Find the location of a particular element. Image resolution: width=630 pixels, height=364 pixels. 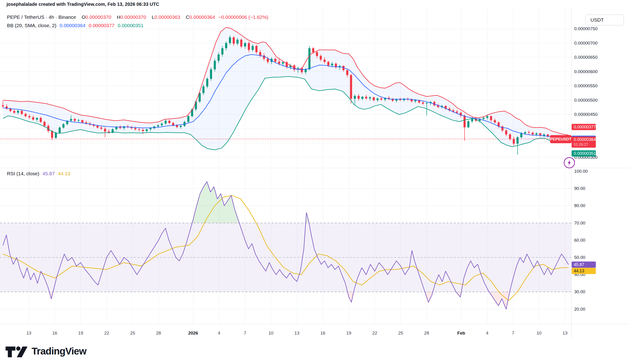

high-label: H is located at coordinates (119, 17).